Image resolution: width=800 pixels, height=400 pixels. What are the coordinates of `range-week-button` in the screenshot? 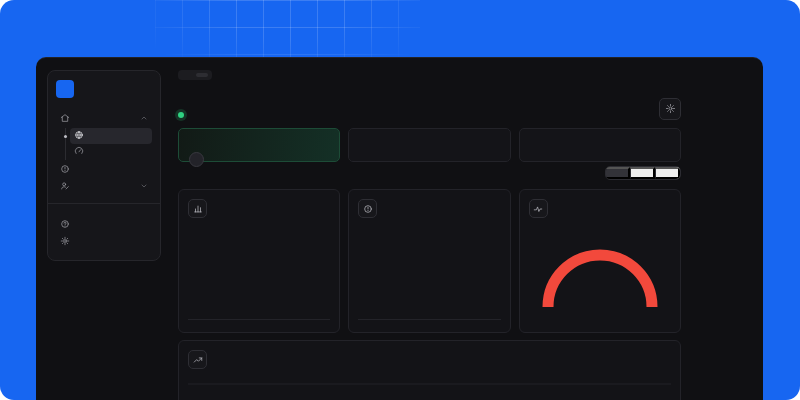 It's located at (642, 173).